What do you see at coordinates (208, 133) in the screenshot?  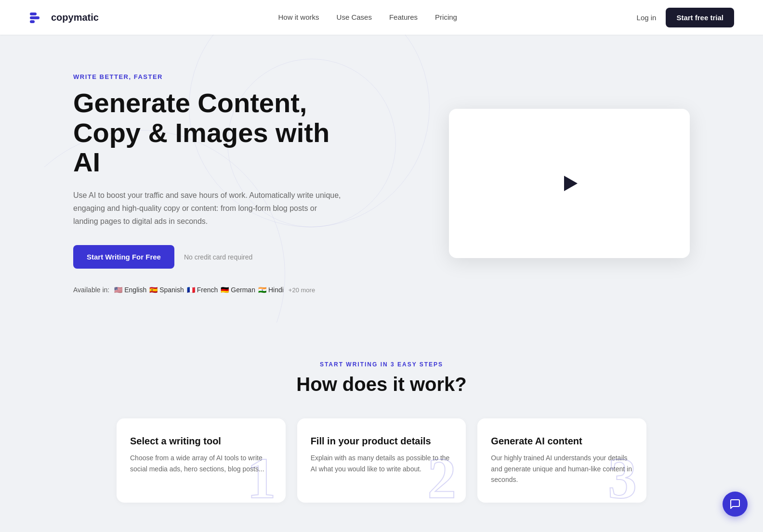 I see `hero-title: Generate Content, Copy & Images with AI` at bounding box center [208, 133].